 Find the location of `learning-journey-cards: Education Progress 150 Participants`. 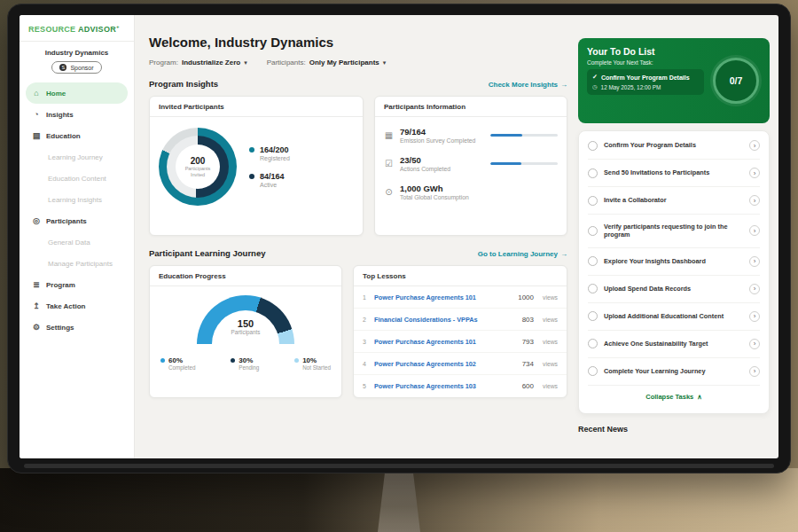

learning-journey-cards: Education Progress 150 Participants is located at coordinates (358, 332).